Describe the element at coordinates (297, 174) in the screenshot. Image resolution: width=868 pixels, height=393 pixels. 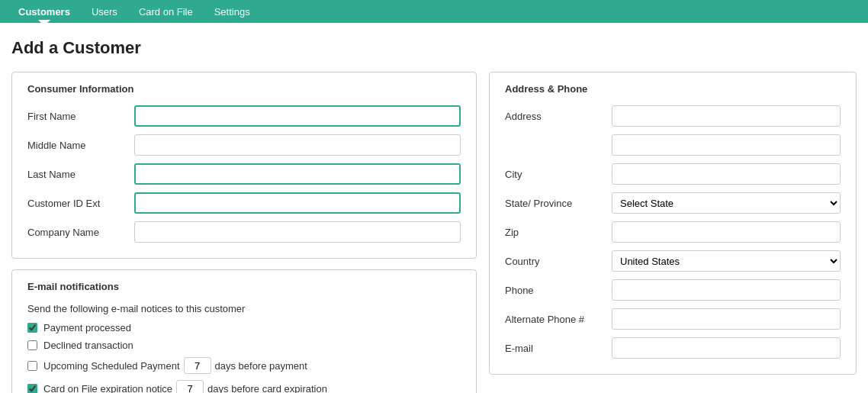
I see `last-name-input` at that location.